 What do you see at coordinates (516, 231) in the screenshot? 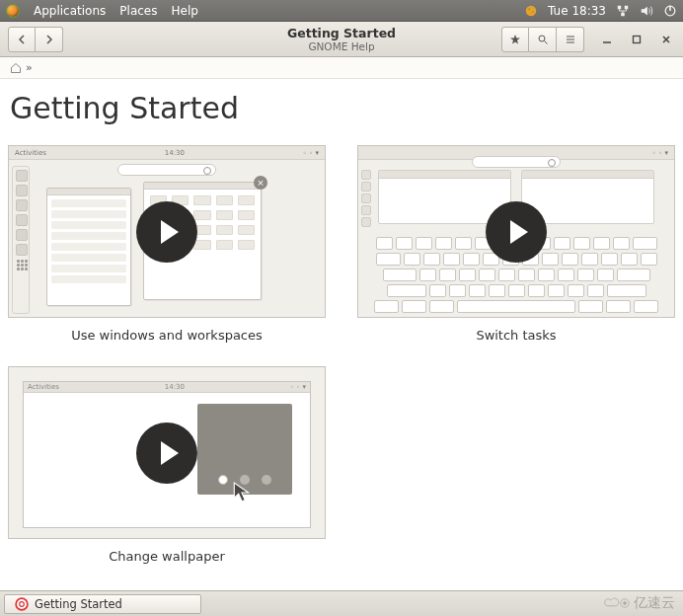
I see `topic-thumbnail: ◦ ◦ ▾` at bounding box center [516, 231].